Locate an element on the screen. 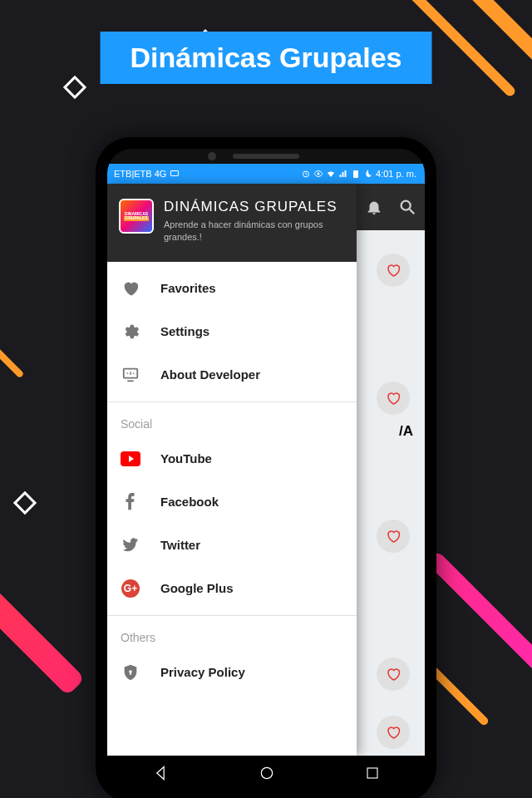 The width and height of the screenshot is (532, 798). bell-icon is located at coordinates (374, 207).